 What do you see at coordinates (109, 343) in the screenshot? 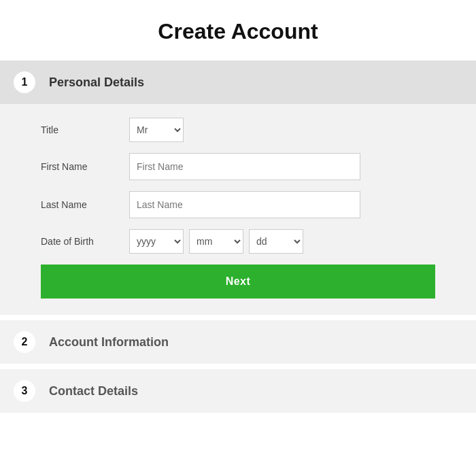
I see `section-title-2: Account Information` at bounding box center [109, 343].